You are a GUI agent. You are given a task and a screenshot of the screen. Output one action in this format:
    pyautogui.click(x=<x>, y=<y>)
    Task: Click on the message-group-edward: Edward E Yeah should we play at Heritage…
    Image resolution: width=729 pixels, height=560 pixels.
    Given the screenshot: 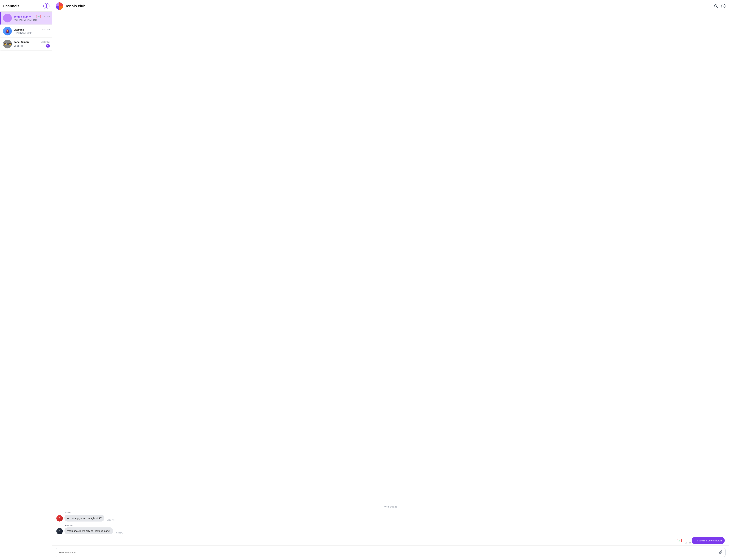 What is the action you would take?
    pyautogui.click(x=391, y=529)
    